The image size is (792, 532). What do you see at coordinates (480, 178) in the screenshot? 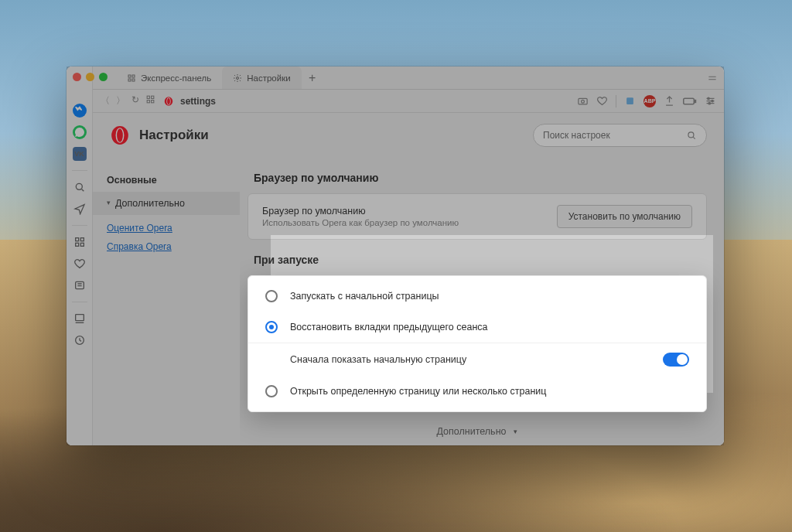
I see `section-heading-default: Браузер по умолчанию` at bounding box center [480, 178].